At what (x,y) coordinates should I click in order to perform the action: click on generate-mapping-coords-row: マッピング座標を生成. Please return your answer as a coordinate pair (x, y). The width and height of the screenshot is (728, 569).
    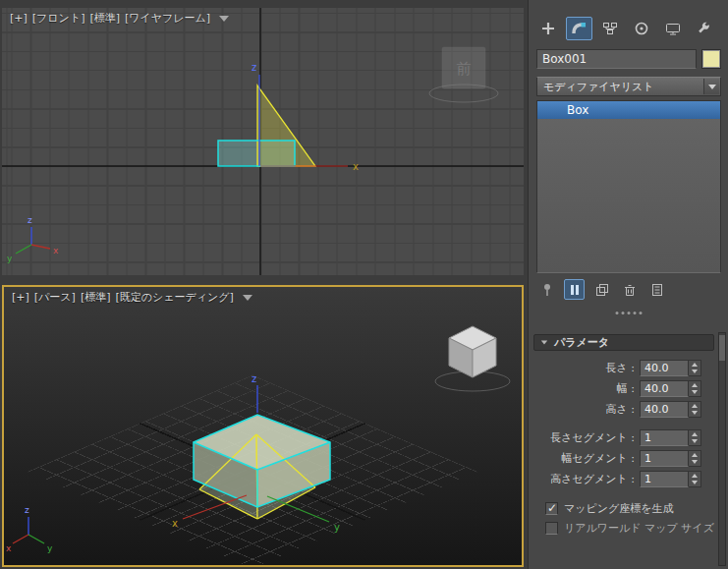
    Looking at the image, I should click on (625, 508).